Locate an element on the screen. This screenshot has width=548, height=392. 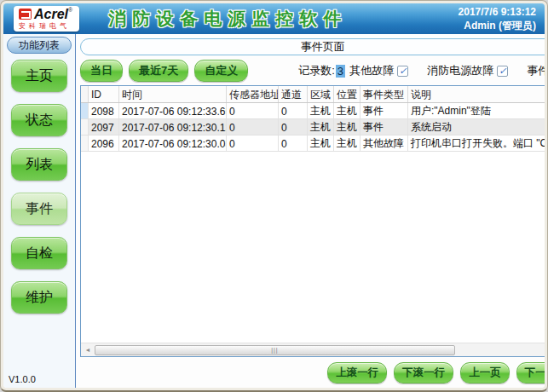
current-user: Admin (管理员) is located at coordinates (498, 26).